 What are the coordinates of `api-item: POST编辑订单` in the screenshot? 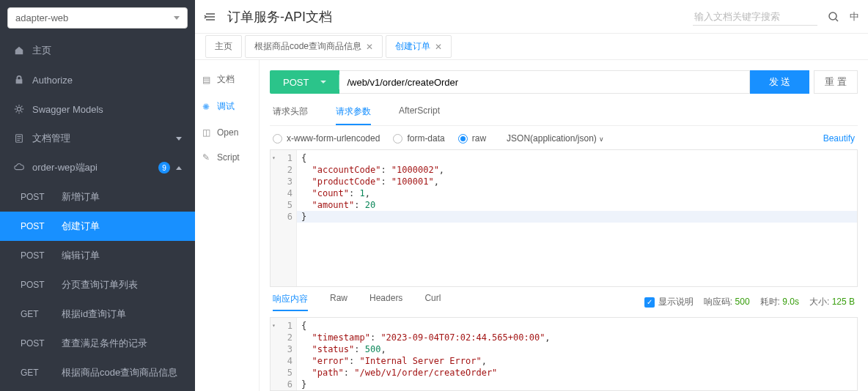 It's located at (98, 256).